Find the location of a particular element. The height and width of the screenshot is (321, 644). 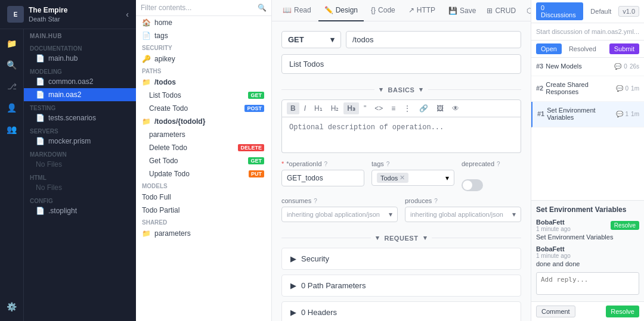

nav-icon-user: 👤 is located at coordinates (12, 108).